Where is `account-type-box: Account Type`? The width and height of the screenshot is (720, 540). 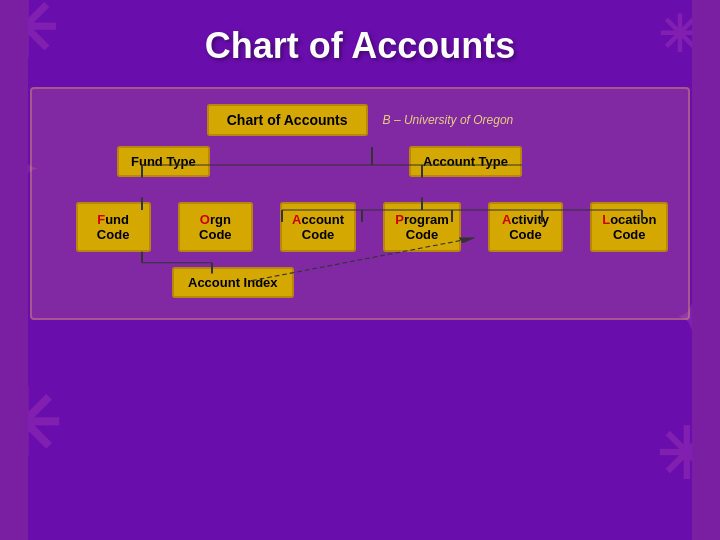 account-type-box: Account Type is located at coordinates (466, 162).